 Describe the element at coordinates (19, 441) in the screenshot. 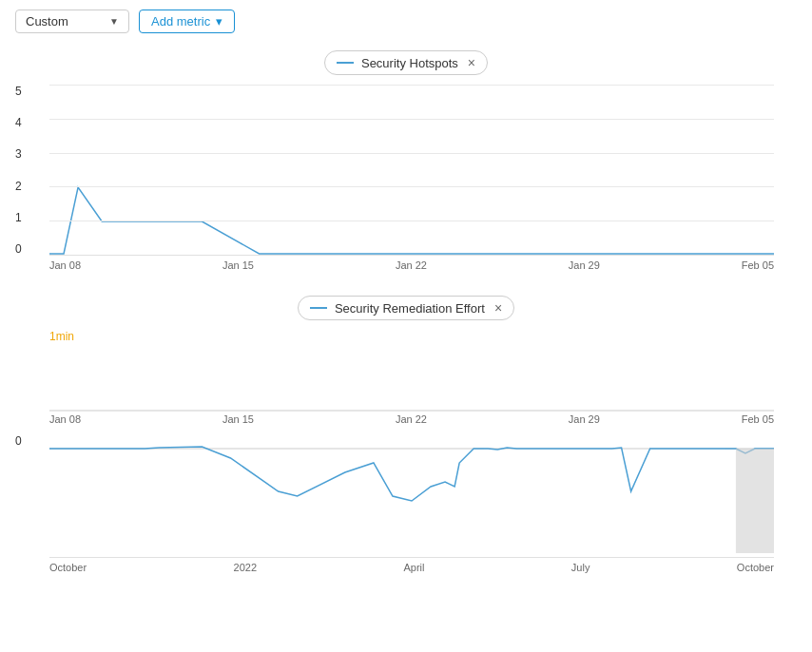

I see `y2-label-0: 0` at that location.